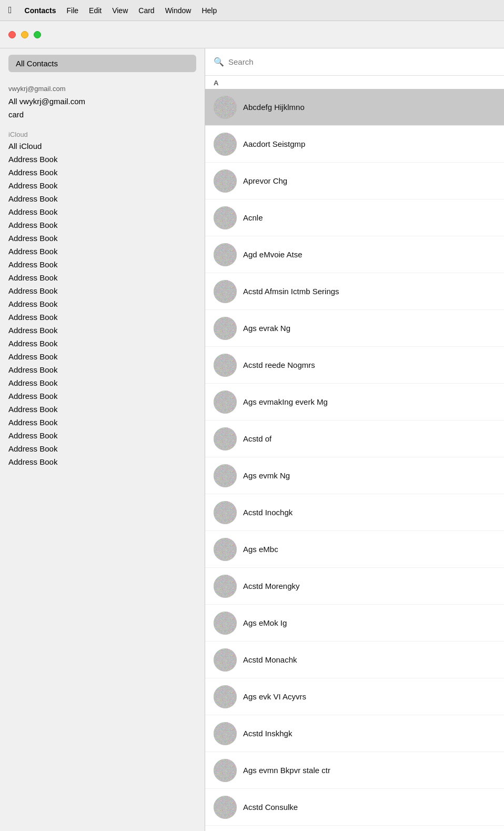  Describe the element at coordinates (355, 255) in the screenshot. I see `contact-item: Agd eMvoie Atse` at that location.